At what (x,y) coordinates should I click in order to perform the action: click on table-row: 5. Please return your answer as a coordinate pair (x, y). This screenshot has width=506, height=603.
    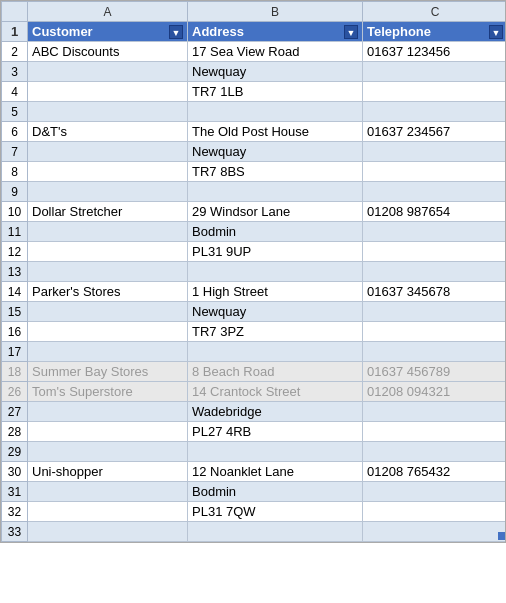
    Looking at the image, I should click on (254, 112).